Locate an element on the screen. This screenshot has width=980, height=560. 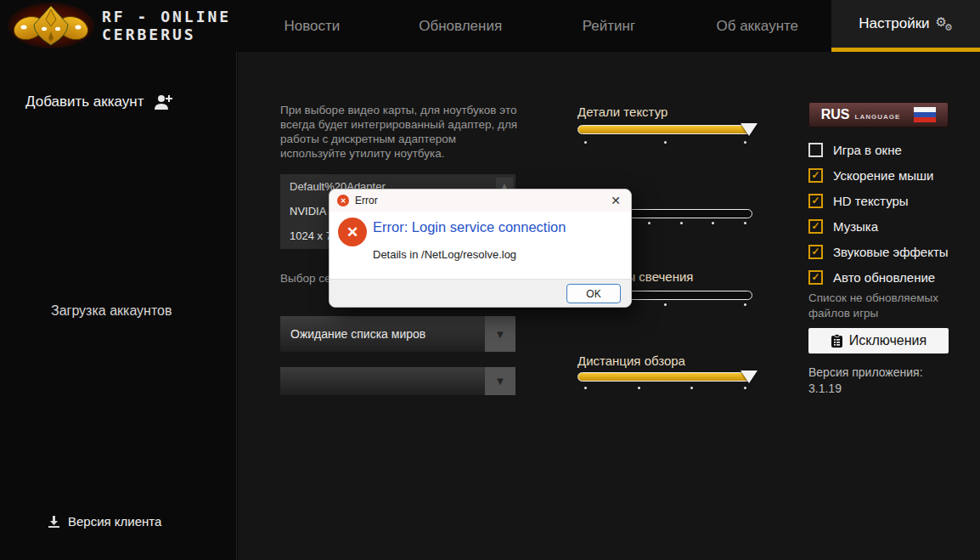
slider-label: Дистанция обзора is located at coordinates (632, 360).